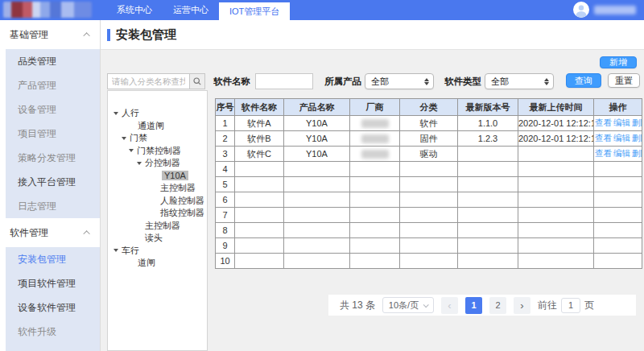 The image size is (644, 351). What do you see at coordinates (134, 10) in the screenshot?
I see `navbar-tab: 系统中心` at bounding box center [134, 10].